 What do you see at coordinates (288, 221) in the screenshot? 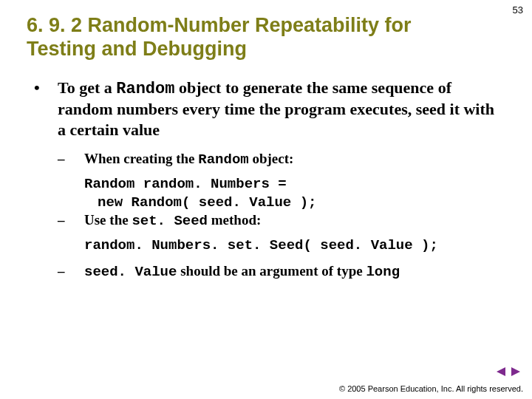
I see `sub-bullet-2: –Use the set. Seed method:` at bounding box center [288, 221].